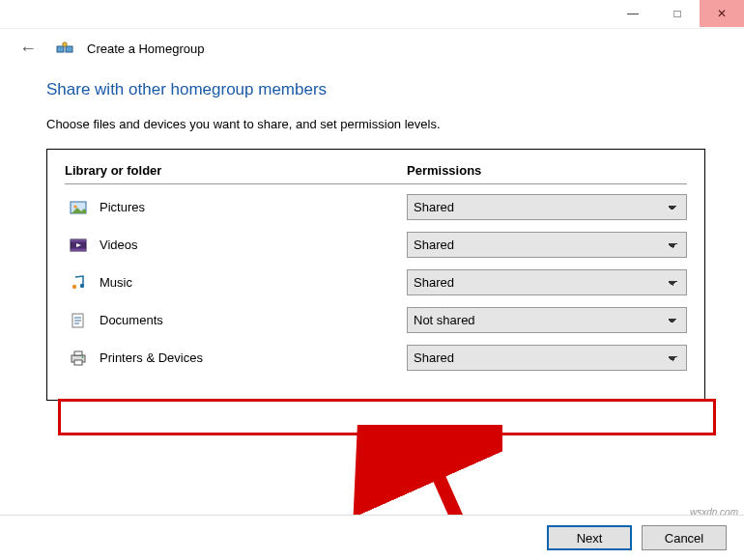  I want to click on music-permission-select: SharedNot shared, so click(547, 282).